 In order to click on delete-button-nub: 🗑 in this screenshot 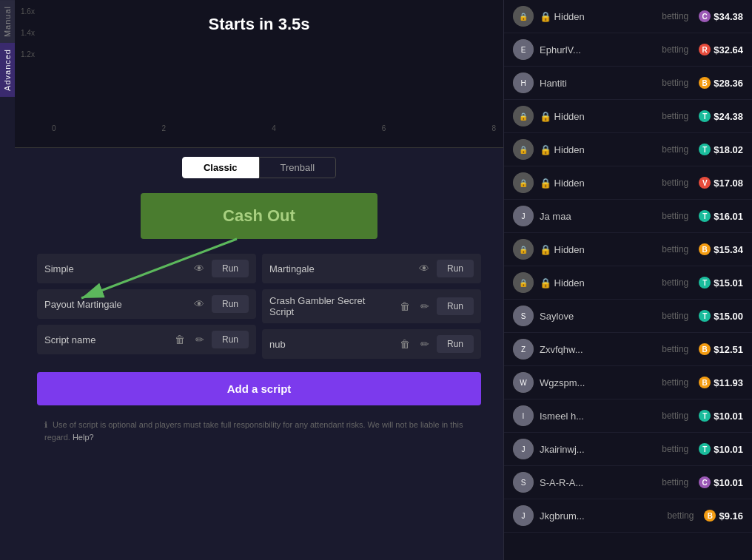, I will do `click(405, 344)`.